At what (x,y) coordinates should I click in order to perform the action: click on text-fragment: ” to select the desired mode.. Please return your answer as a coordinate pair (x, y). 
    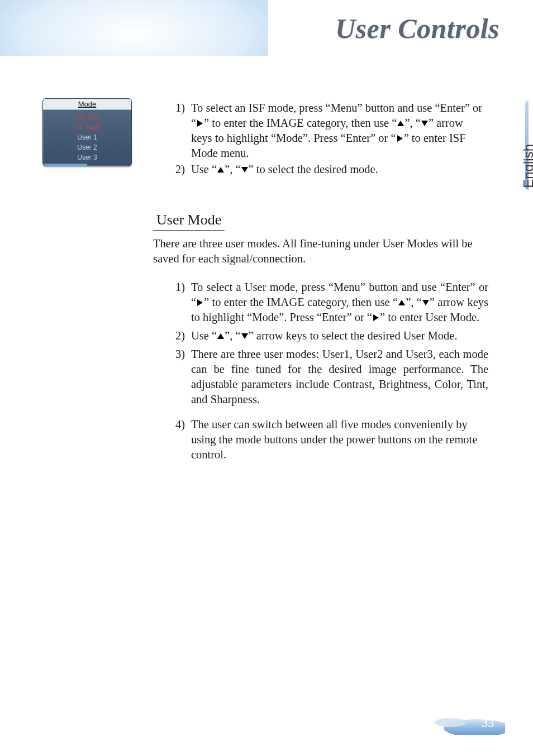
    Looking at the image, I should click on (313, 169).